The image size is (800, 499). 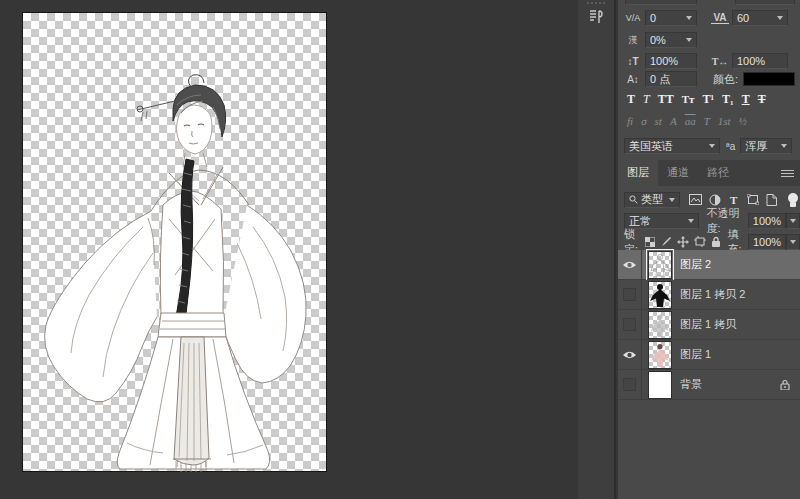 I want to click on layer-name: 图层 1 拷贝, so click(x=708, y=324).